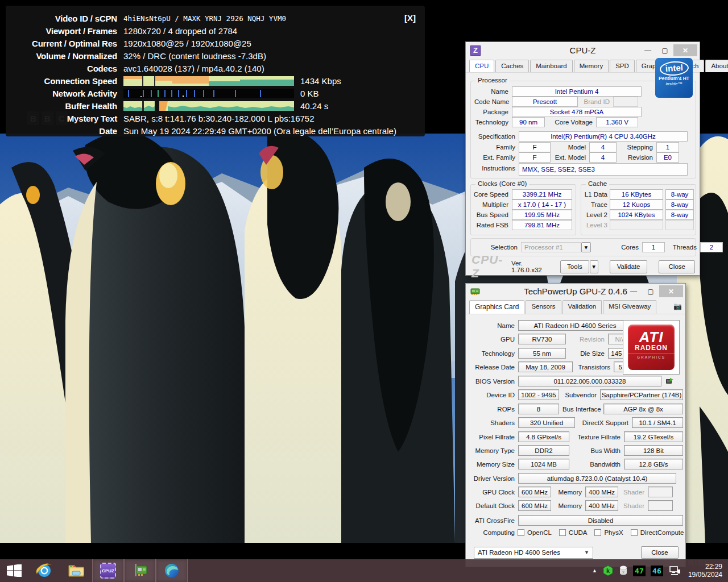 This screenshot has height=582, width=728. Describe the element at coordinates (630, 307) in the screenshot. I see `tab-msi-giveaway: MSI Giveaway` at that location.